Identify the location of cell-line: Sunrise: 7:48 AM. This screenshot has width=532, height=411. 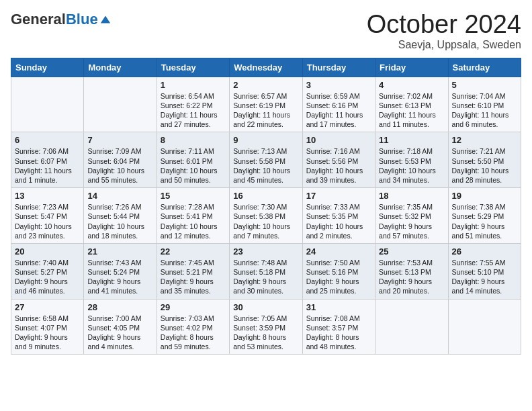
(266, 263).